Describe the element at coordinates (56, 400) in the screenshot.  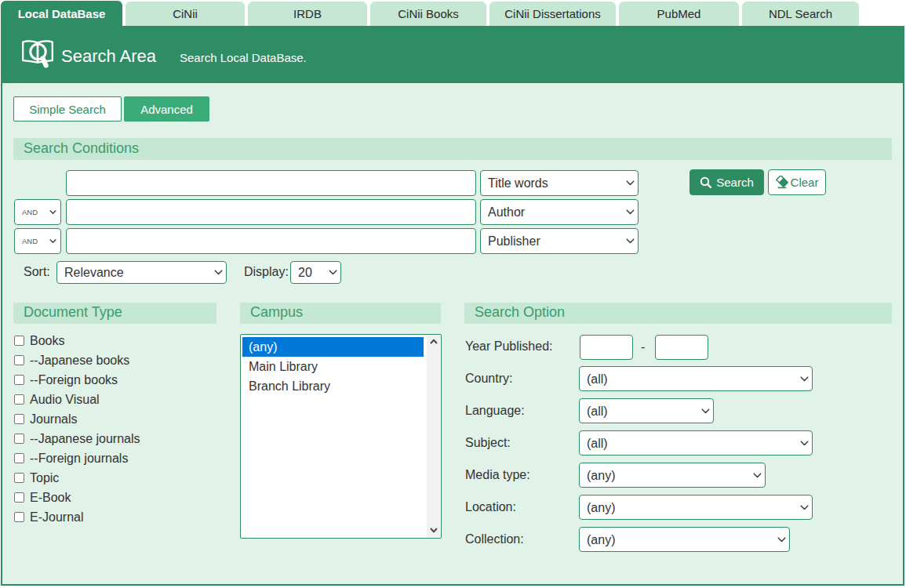
I see `doctype-row-audio-visual: Audio Visual` at that location.